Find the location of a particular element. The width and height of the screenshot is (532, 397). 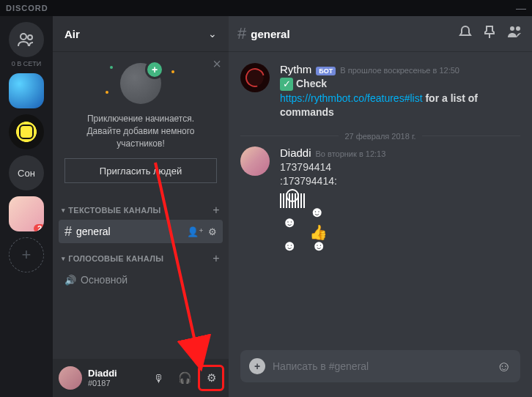

window-minimize-icon: — is located at coordinates (521, 8).